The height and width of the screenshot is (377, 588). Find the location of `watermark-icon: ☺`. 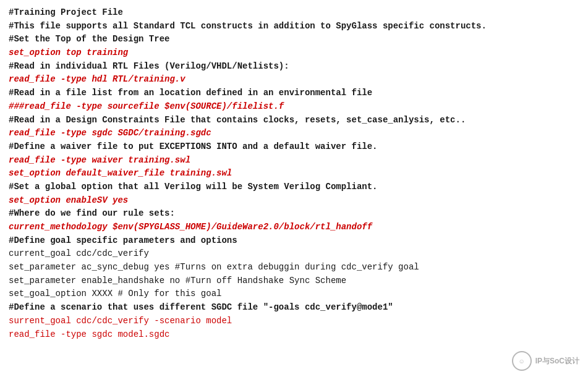

watermark-icon: ☺ is located at coordinates (522, 361).